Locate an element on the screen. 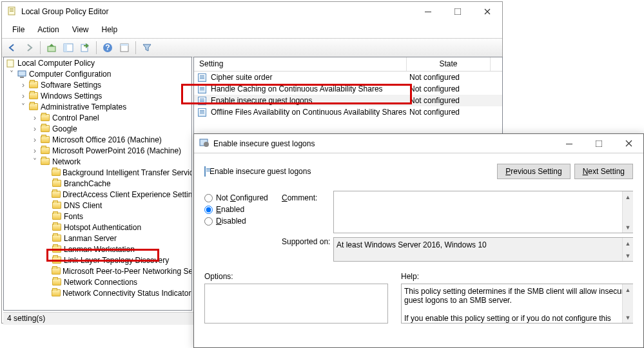  up-button is located at coordinates (52, 48).